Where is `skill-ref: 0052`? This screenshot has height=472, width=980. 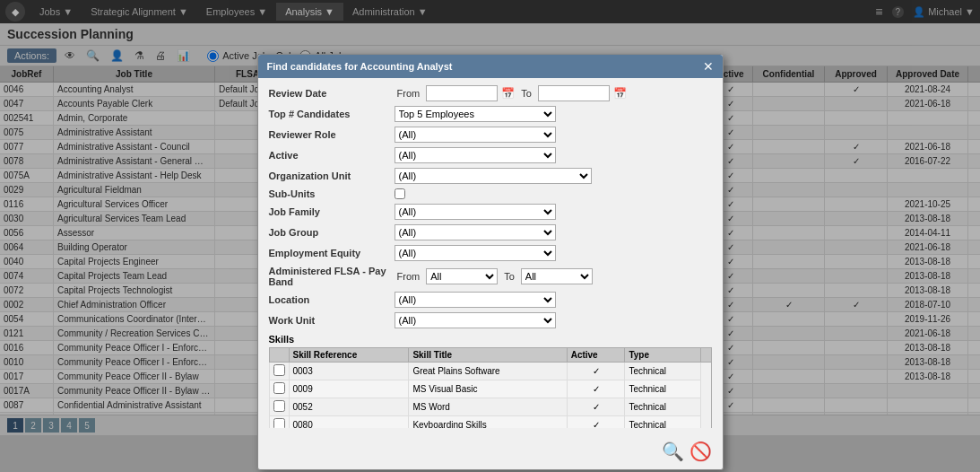
skill-ref: 0052 is located at coordinates (349, 407).